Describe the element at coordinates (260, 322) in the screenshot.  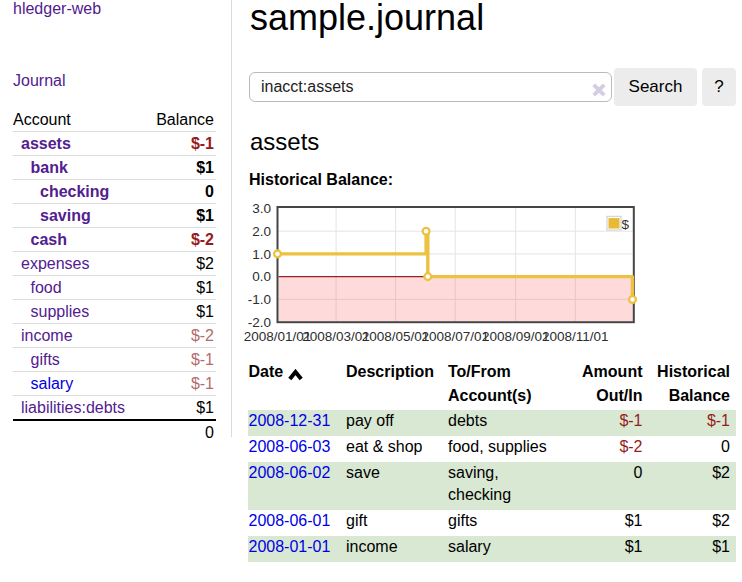
I see `svg-text: -2.0` at that location.